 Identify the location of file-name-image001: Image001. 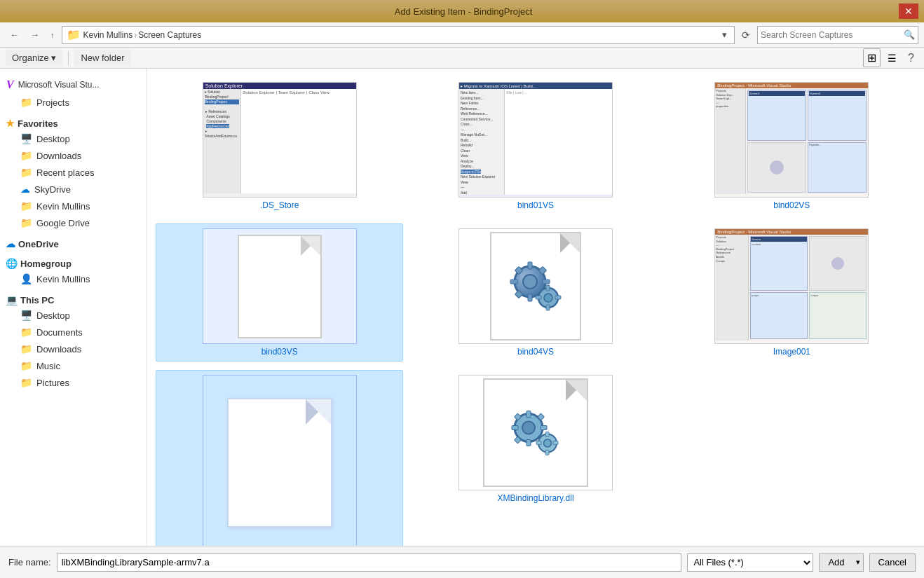
(792, 352).